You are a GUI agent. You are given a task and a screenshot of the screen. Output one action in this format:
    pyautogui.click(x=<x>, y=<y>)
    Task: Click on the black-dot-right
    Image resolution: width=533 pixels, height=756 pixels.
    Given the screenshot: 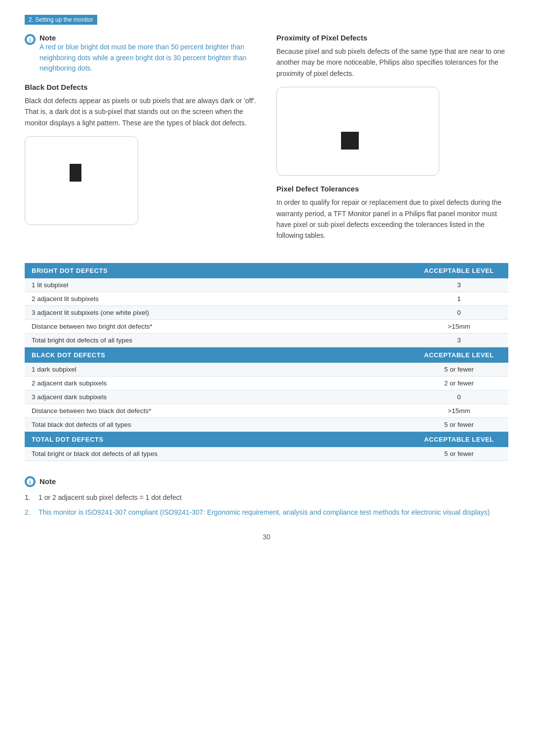 What is the action you would take?
    pyautogui.click(x=350, y=141)
    